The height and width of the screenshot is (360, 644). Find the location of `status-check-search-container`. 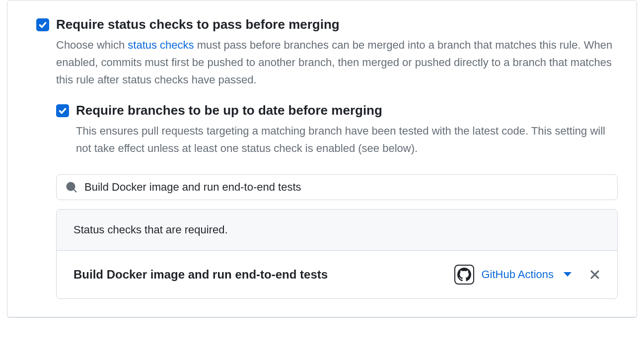

status-check-search-container is located at coordinates (337, 187).